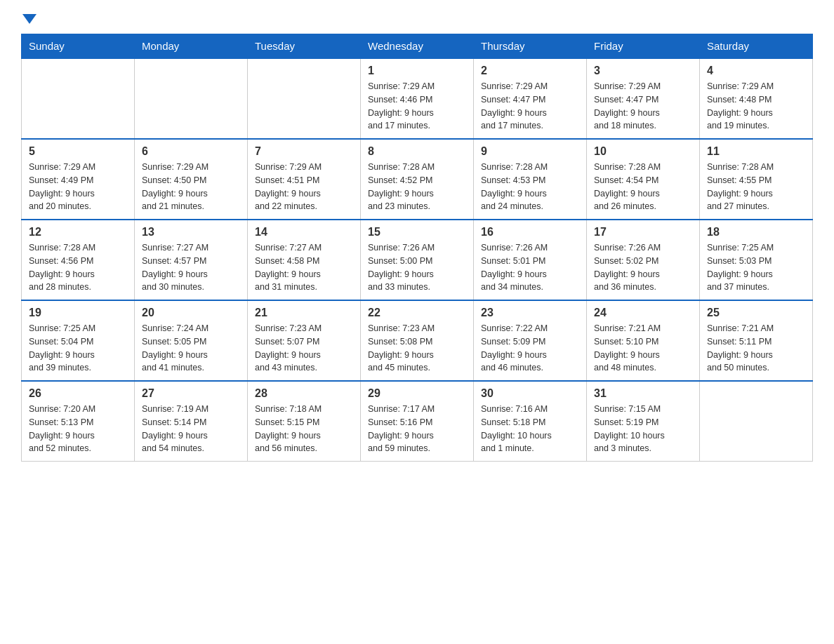 This screenshot has width=834, height=644. What do you see at coordinates (78, 429) in the screenshot?
I see `day-info: Sunrise: 7:20 AM Sunset: 5:13 PM Dayligh…` at bounding box center [78, 429].